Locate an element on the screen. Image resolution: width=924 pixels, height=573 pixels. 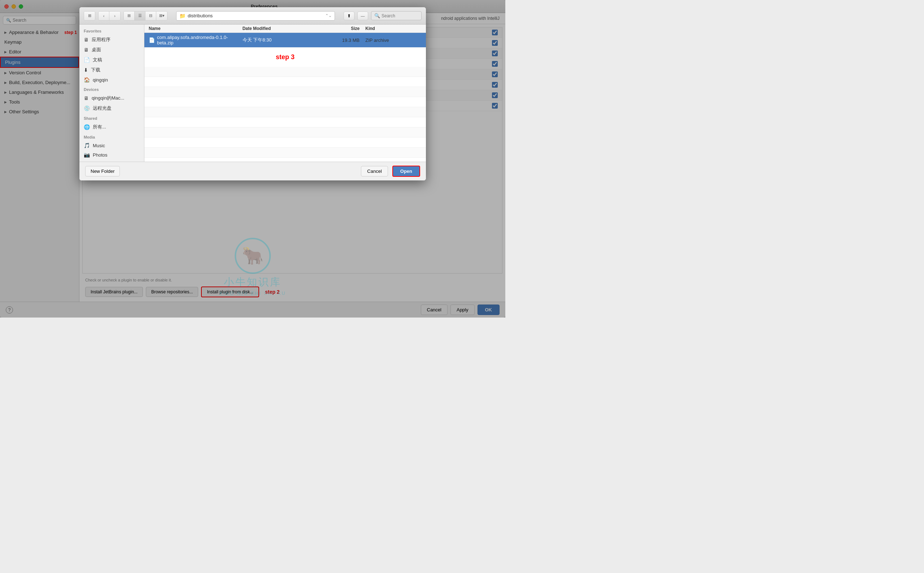
col-name-header: Name is located at coordinates (196, 29).